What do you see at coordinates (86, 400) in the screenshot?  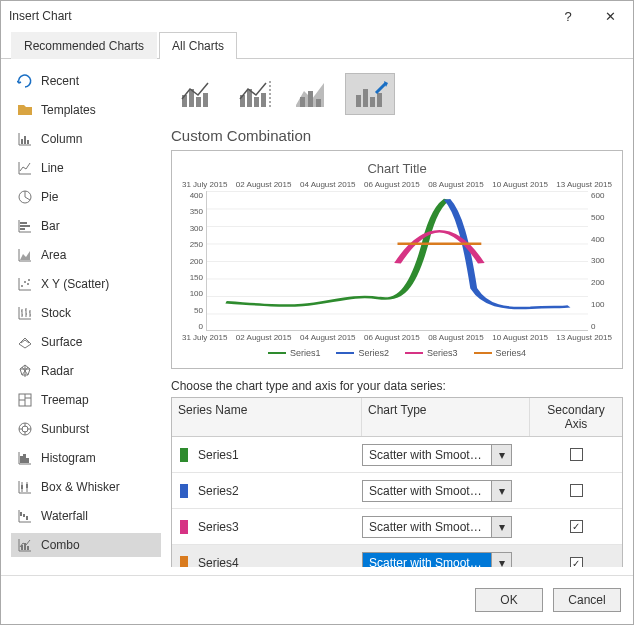 I see `sidebar-item-treemap: Treemap` at bounding box center [86, 400].